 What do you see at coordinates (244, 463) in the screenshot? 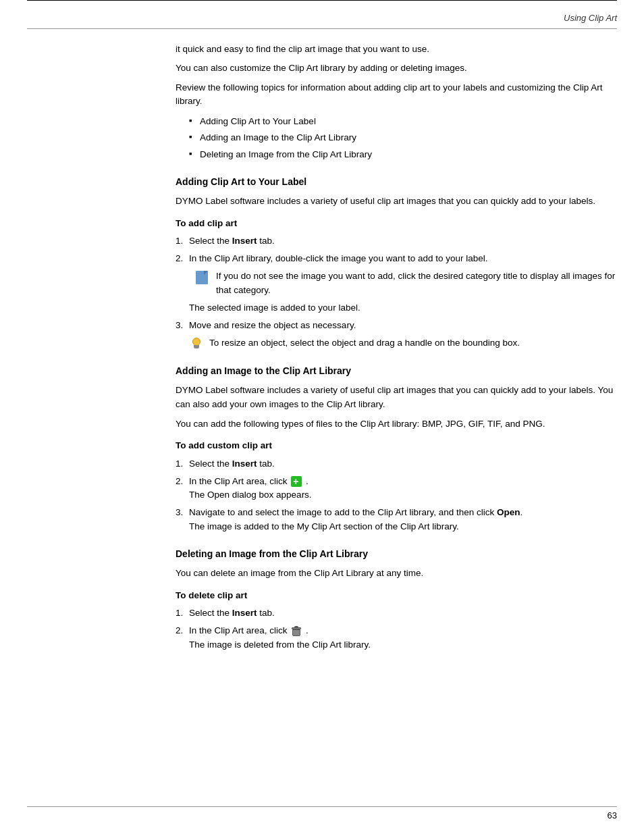
I see `section2-step1-bold: Insert` at bounding box center [244, 463].